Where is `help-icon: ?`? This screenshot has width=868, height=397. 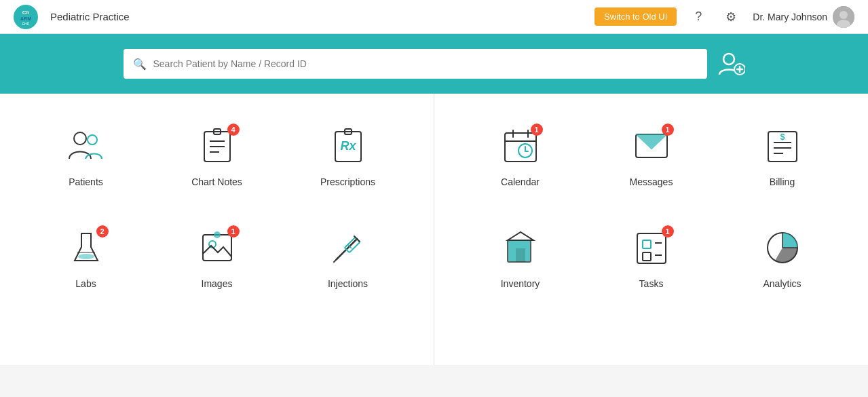
help-icon: ? is located at coordinates (698, 16).